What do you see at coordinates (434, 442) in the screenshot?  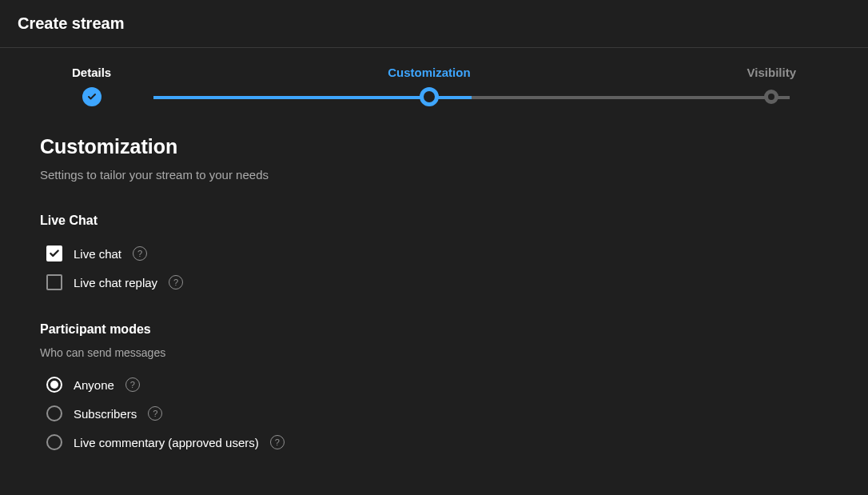 I see `option-live-commentary: Live commentary (approved users) ?` at bounding box center [434, 442].